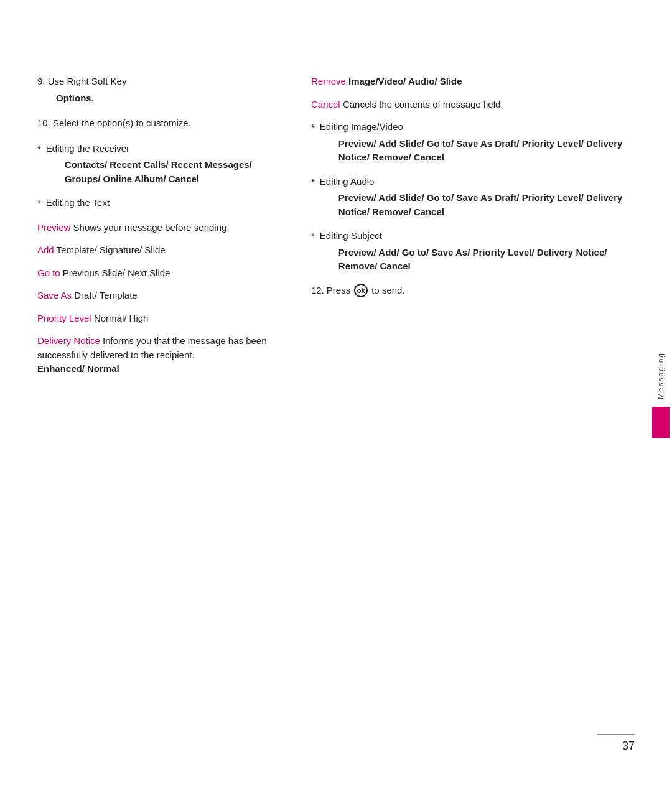 Image resolution: width=672 pixels, height=790 pixels. Describe the element at coordinates (87, 81) in the screenshot. I see `item-9-text: Use Right Soft Key` at that location.